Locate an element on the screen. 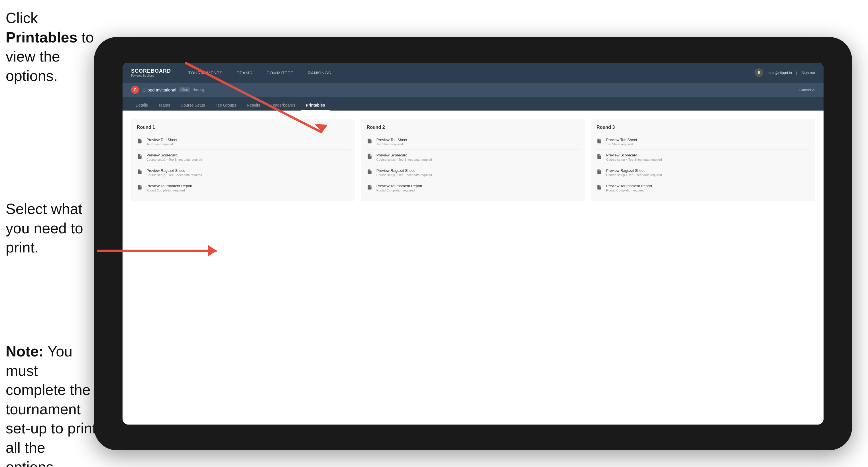 The image size is (868, 467). round1-scorecard: Preview Scorecard Course setup + Tee She… is located at coordinates (243, 157).